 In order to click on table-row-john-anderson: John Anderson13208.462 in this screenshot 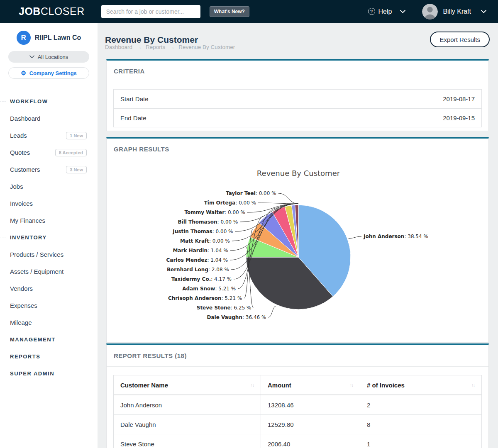, I will do `click(298, 405)`.